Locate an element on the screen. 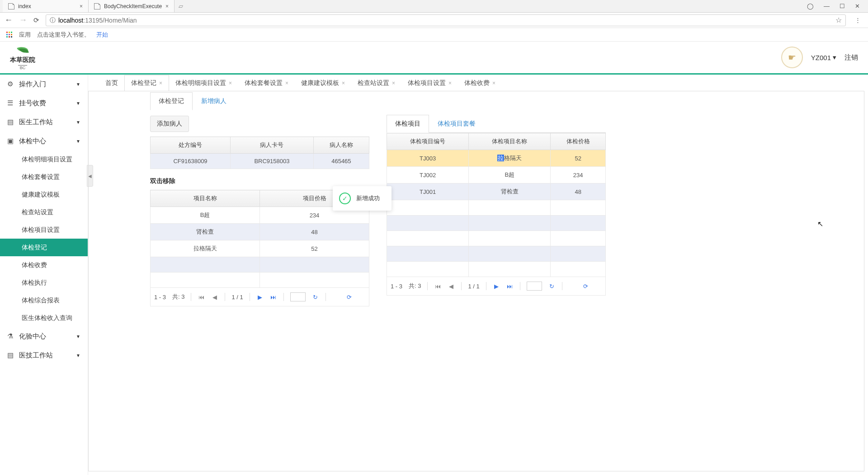 The width and height of the screenshot is (868, 475). apps-label: 应用 is located at coordinates (25, 35).